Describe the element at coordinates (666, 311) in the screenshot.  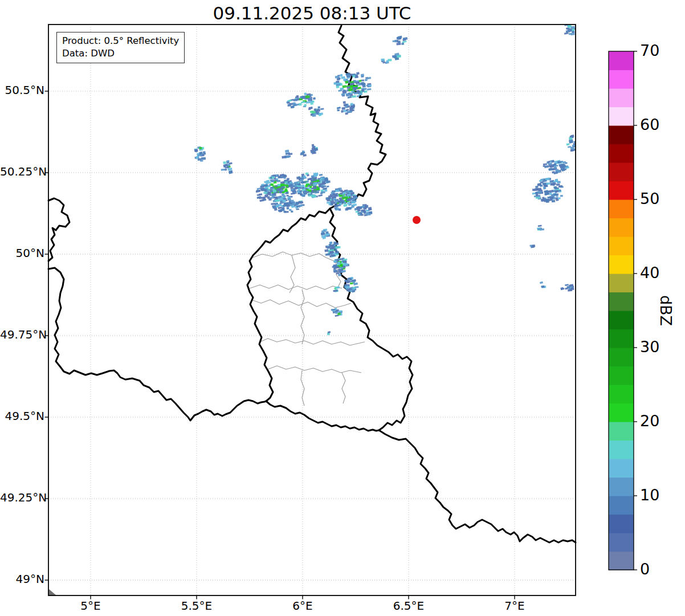
I see `colorbar-axis-label: dBZ` at that location.